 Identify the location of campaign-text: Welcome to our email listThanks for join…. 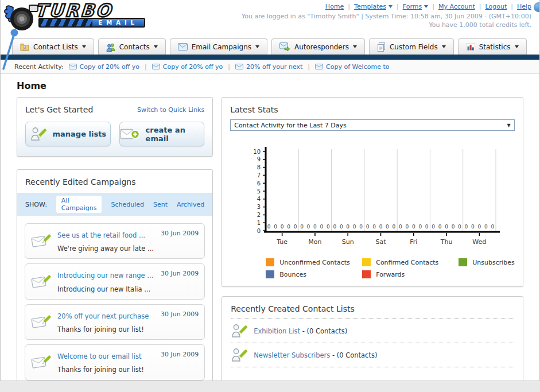
(106, 362).